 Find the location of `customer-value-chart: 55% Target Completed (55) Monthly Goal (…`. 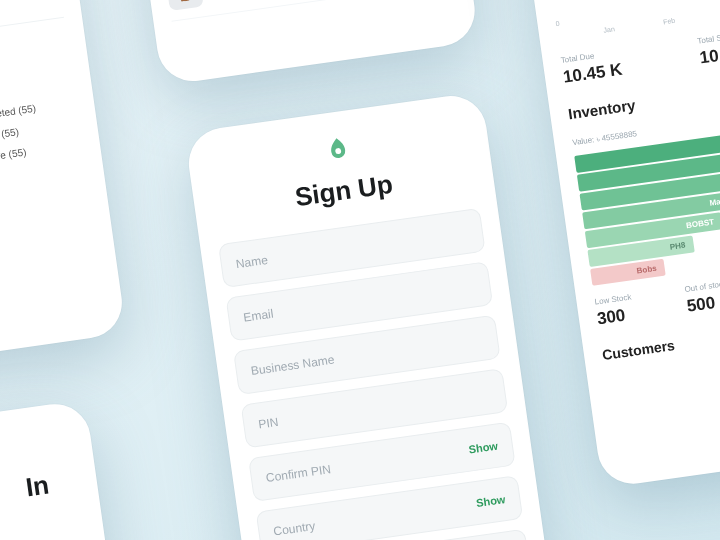

customer-value-chart: 55% Target Completed (55) Monthly Goal (… is located at coordinates (43, 142).